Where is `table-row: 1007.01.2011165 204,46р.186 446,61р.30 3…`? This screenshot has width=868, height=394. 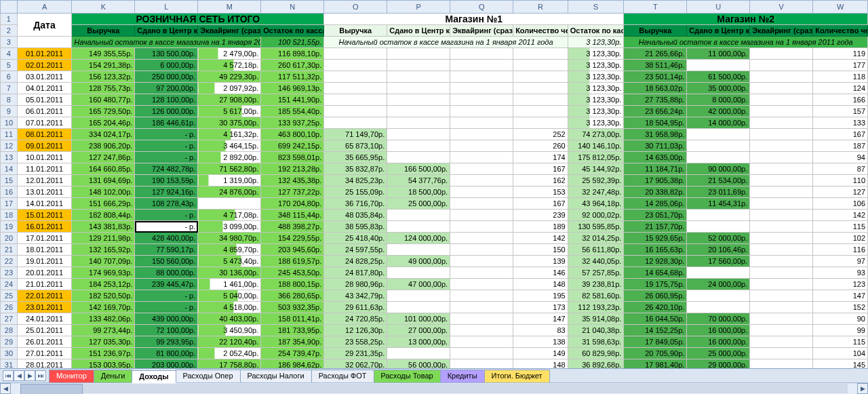 table-row: 1007.01.2011165 204,46р.186 446,61р.30 3… is located at coordinates (434, 123).